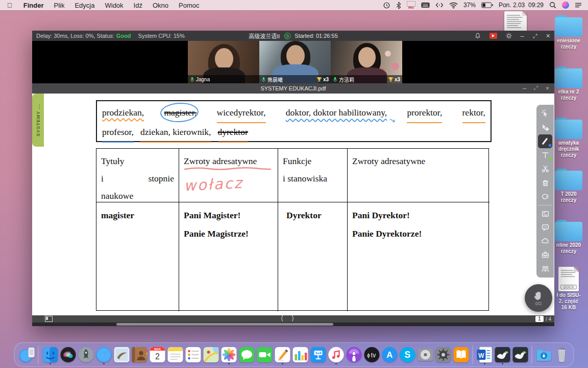  What do you see at coordinates (521, 355) in the screenshot?
I see `classin2-icon` at bounding box center [521, 355].